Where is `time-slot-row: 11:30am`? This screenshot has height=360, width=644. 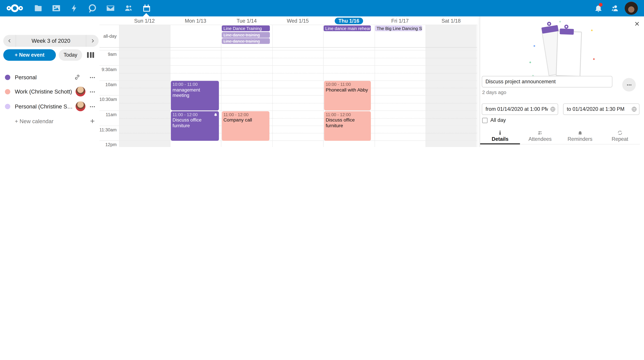 time-slot-row: 11:30am is located at coordinates (288, 133).